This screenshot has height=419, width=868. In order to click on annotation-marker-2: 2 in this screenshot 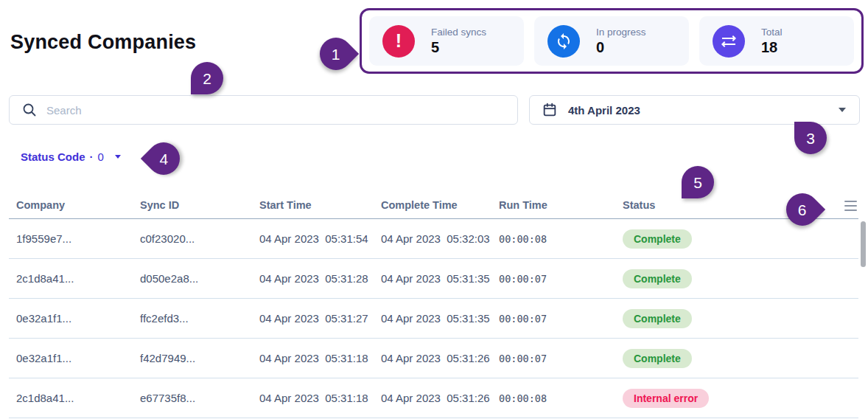, I will do `click(207, 78)`.